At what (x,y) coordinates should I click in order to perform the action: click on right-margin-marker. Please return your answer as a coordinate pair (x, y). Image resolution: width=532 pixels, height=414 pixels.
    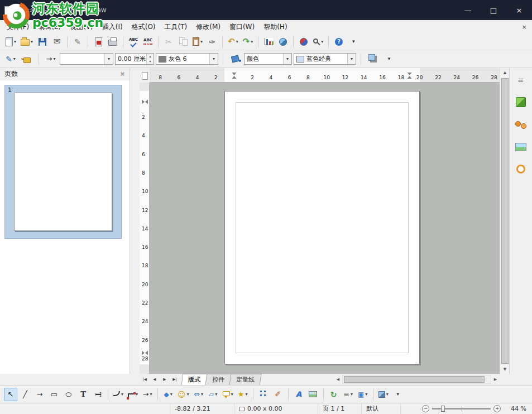
    Looking at the image, I should click on (410, 76).